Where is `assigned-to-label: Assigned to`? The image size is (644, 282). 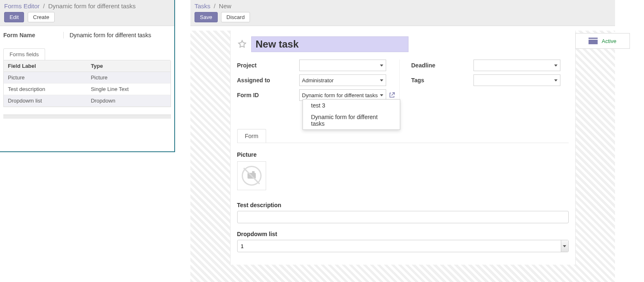 assigned-to-label: Assigned to is located at coordinates (268, 80).